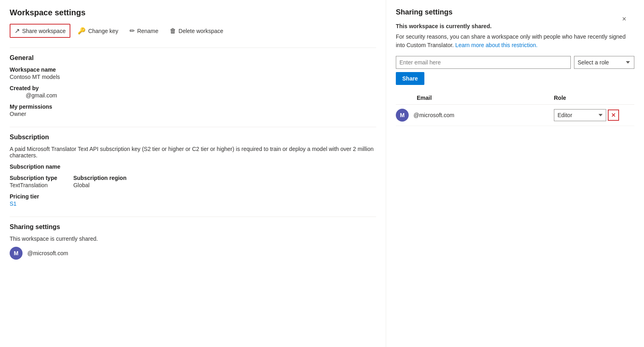  Describe the element at coordinates (100, 185) in the screenshot. I see `subscription-region-value: Global` at that location.